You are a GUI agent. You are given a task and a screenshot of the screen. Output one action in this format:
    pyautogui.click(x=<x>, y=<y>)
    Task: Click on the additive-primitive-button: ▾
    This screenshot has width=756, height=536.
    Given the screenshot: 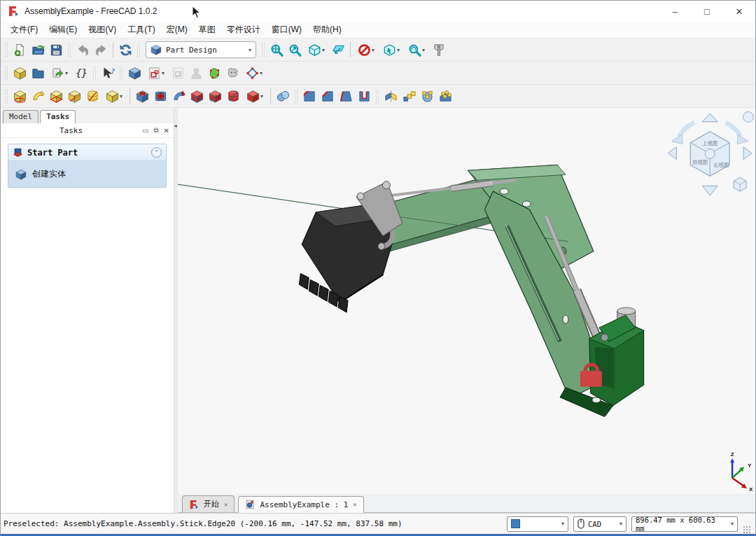 What is the action you would take?
    pyautogui.click(x=114, y=96)
    